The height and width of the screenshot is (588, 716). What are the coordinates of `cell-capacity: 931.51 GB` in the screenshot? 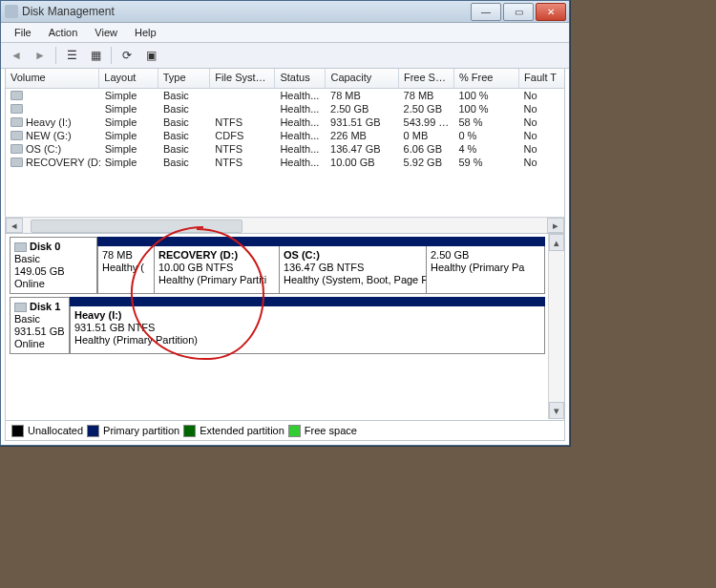 It's located at (363, 122).